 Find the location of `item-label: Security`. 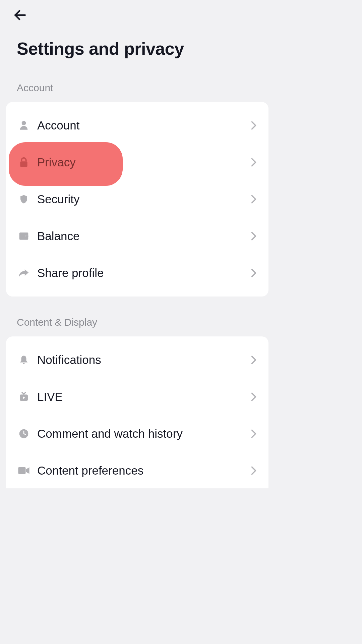

item-label: Security is located at coordinates (144, 199).